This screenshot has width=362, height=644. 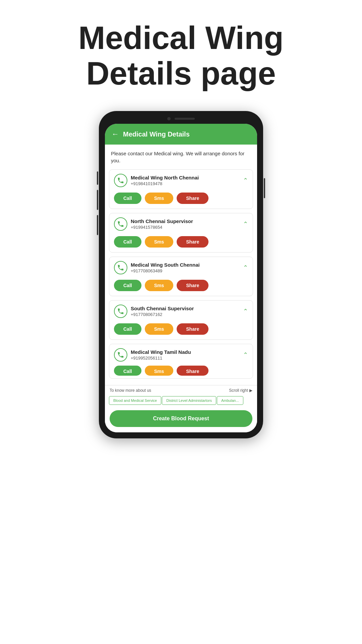 What do you see at coordinates (181, 311) in the screenshot?
I see `contact-header-4: South Chennai Supervisor +917708067162 ⌃` at bounding box center [181, 311].